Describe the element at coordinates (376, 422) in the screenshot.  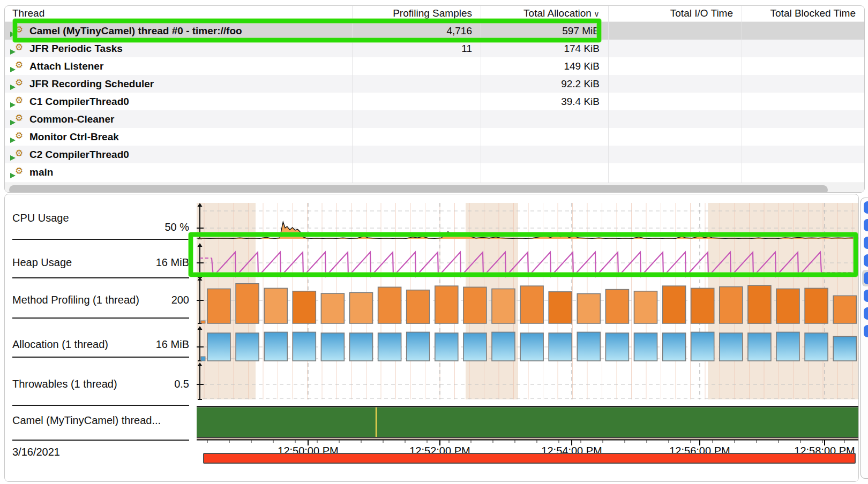
I see `event-marker` at that location.